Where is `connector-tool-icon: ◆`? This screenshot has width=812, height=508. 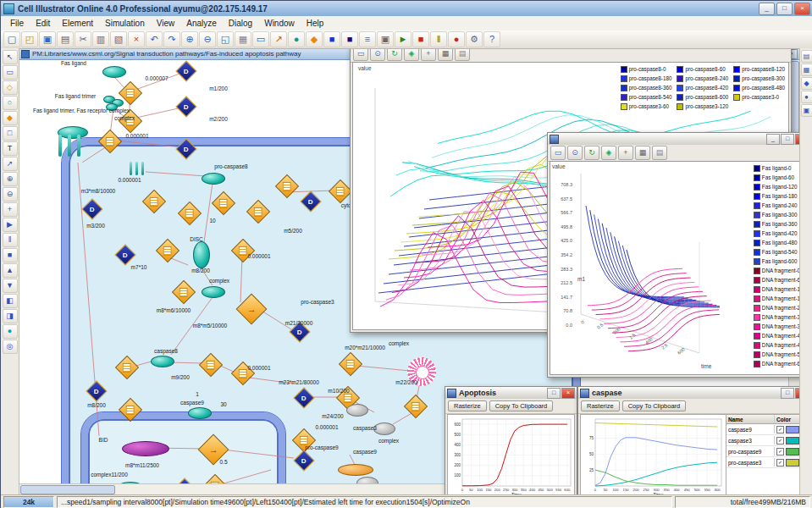
connector-tool-icon: ◆ is located at coordinates (10, 119).